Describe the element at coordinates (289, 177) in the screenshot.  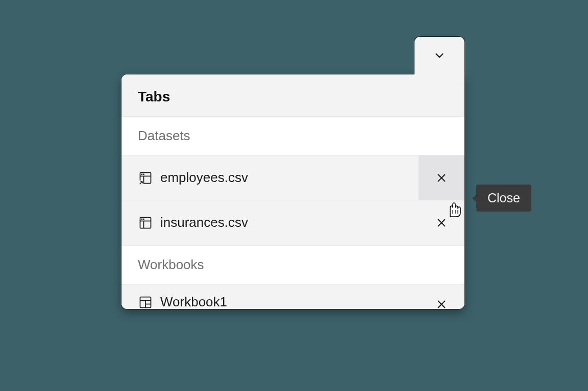
I see `tab-label: employees.csv` at that location.